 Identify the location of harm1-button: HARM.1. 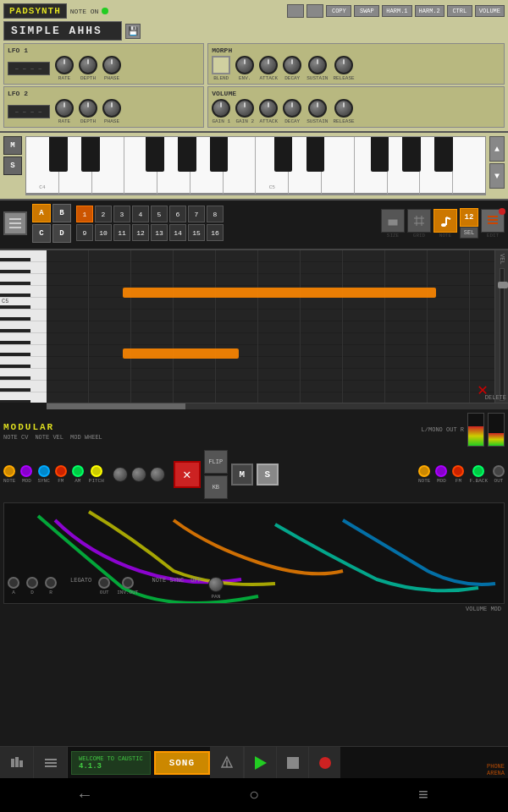
(396, 11).